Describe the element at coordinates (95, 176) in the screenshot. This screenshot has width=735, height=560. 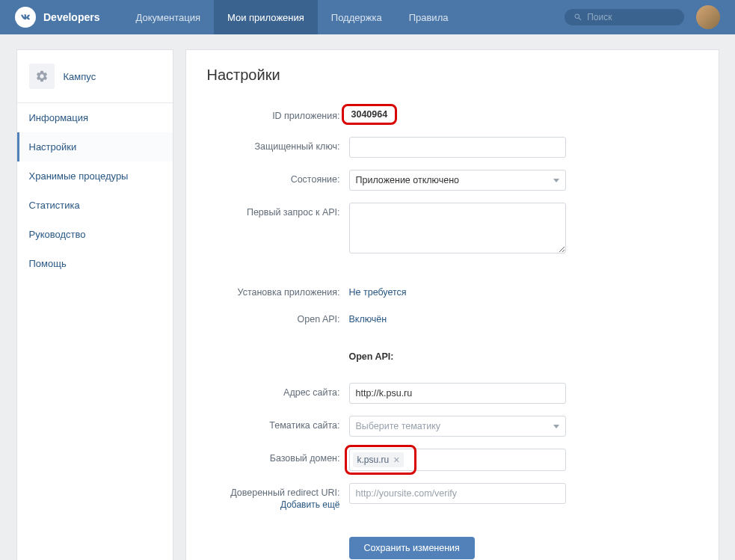
I see `sidebar-item-procedures: Хранимые процедуры` at that location.